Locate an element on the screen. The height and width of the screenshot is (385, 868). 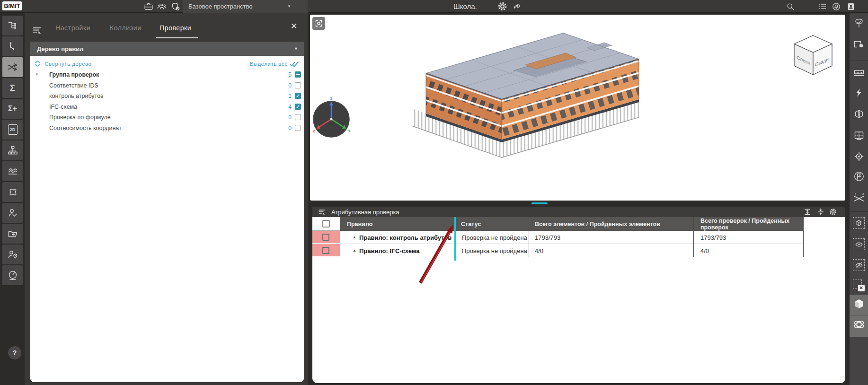
tree-row: контроль атрибутов 1 is located at coordinates (167, 96).